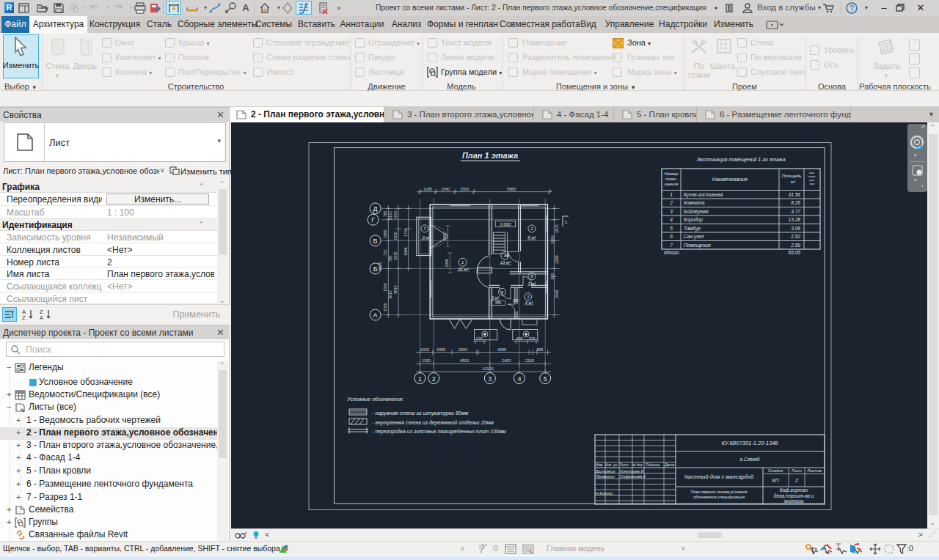 This screenshot has width=939, height=560. I want to click on svg-text: 8.26, so click(795, 202).